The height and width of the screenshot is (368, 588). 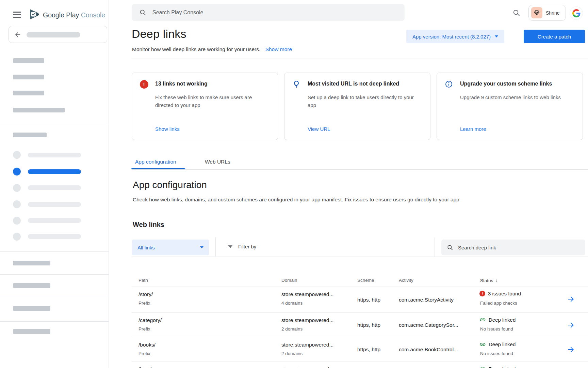 What do you see at coordinates (202, 247) in the screenshot?
I see `chevron-down-icon` at bounding box center [202, 247].